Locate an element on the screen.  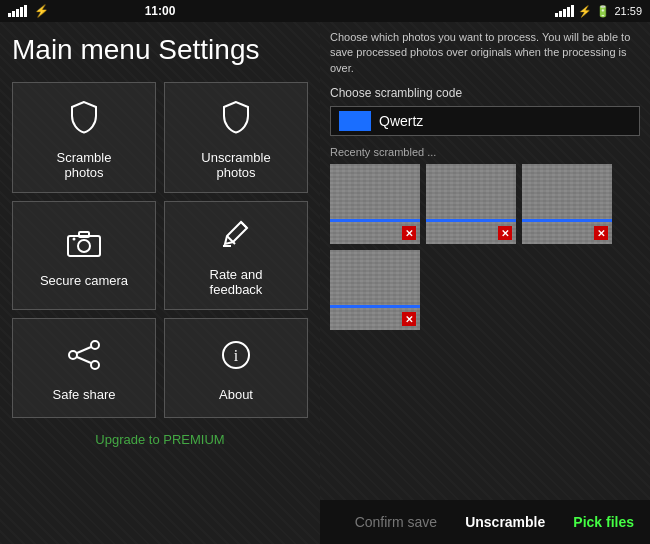
status-bar-left: ⚡ 11:00 is located at coordinates (160, 11).